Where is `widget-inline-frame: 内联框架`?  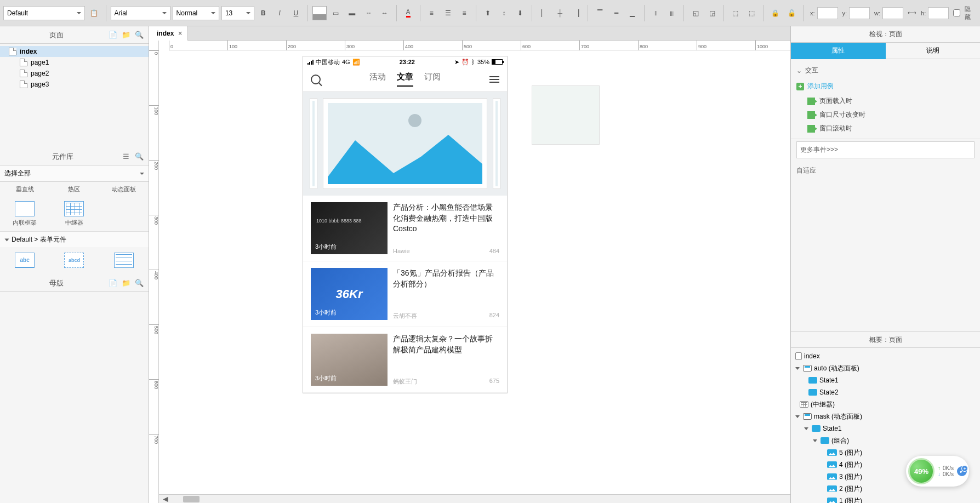
widget-inline-frame: 内联框架 is located at coordinates (25, 214).